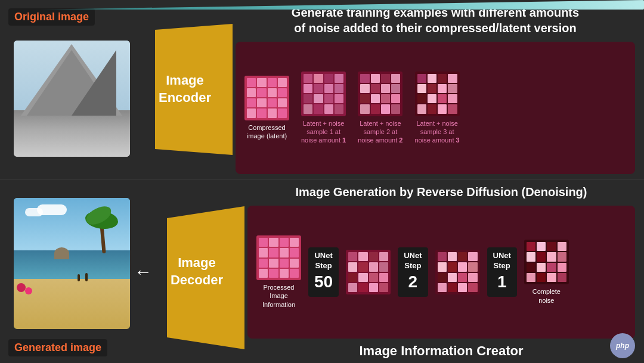 The width and height of the screenshot is (644, 363). What do you see at coordinates (623, 346) in the screenshot?
I see `php-text: php` at bounding box center [623, 346].